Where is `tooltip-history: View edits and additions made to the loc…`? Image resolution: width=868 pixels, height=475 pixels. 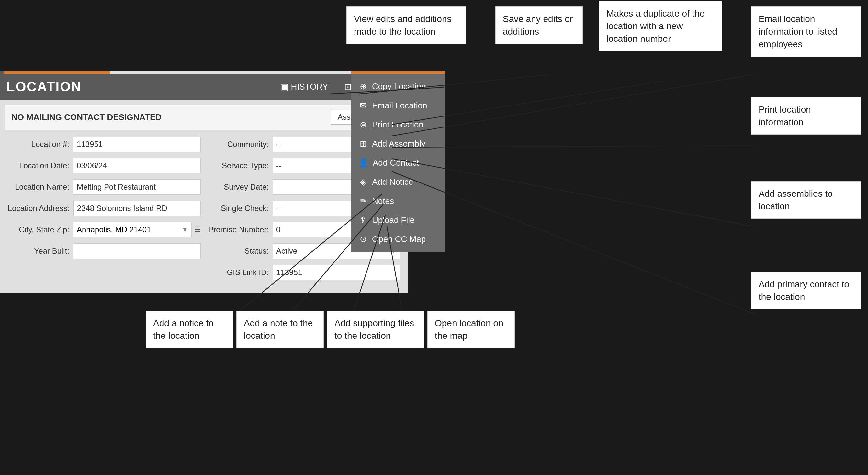 tooltip-history: View edits and additions made to the loc… is located at coordinates (406, 25).